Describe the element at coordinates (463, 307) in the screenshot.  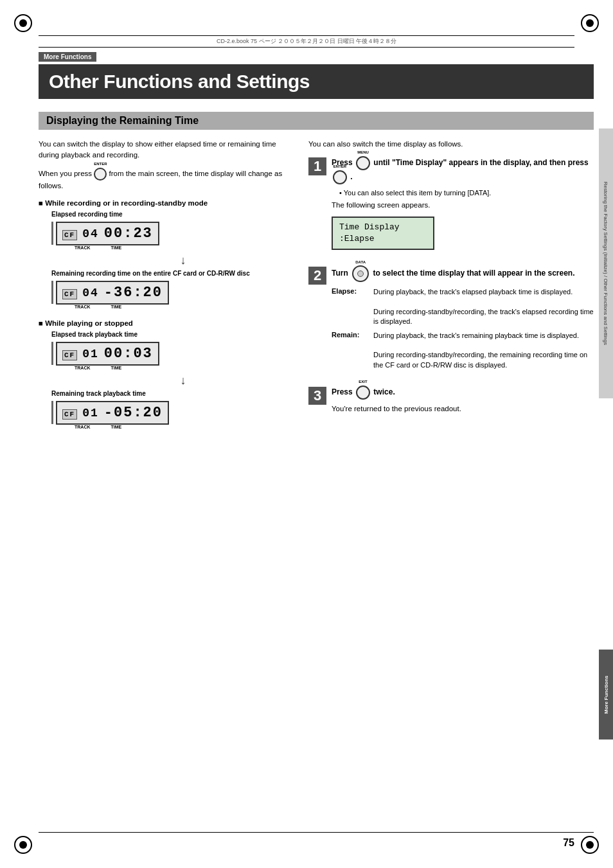
I see `term-elapse: Elapse: During playback, the track's ela…` at that location.